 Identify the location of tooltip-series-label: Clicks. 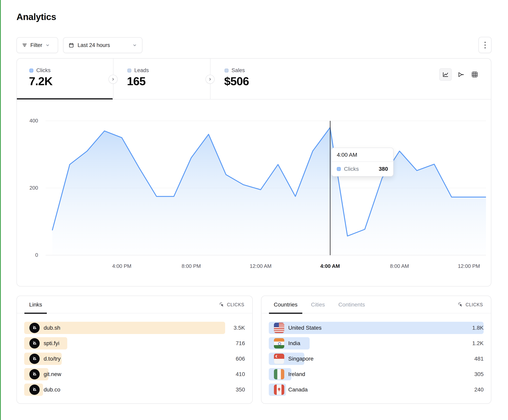
(351, 169).